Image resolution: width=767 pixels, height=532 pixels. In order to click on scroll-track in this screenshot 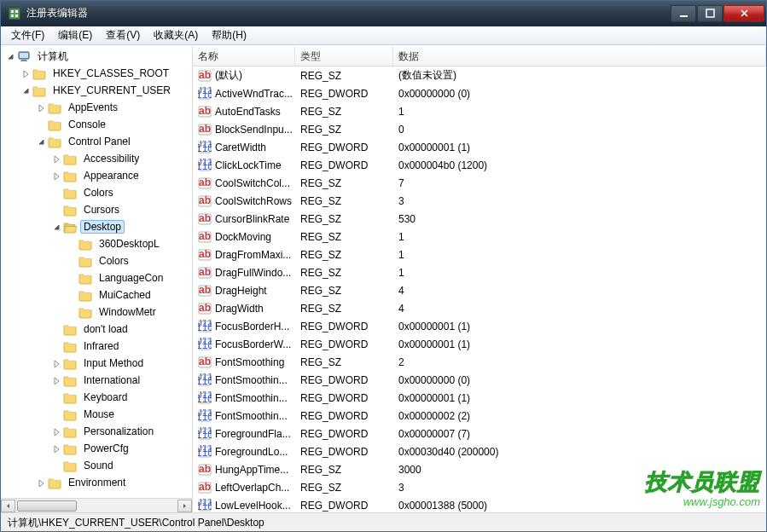, I will do `click(96, 506)`.